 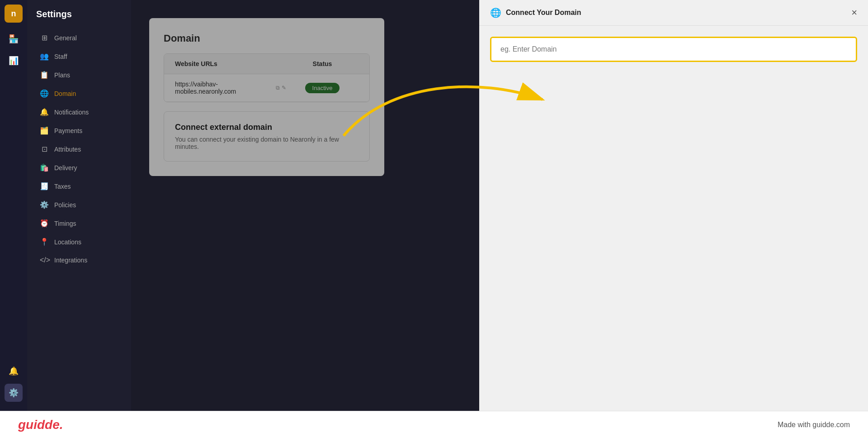 I want to click on footer-credit: Made with guidde.com, so click(x=814, y=425).